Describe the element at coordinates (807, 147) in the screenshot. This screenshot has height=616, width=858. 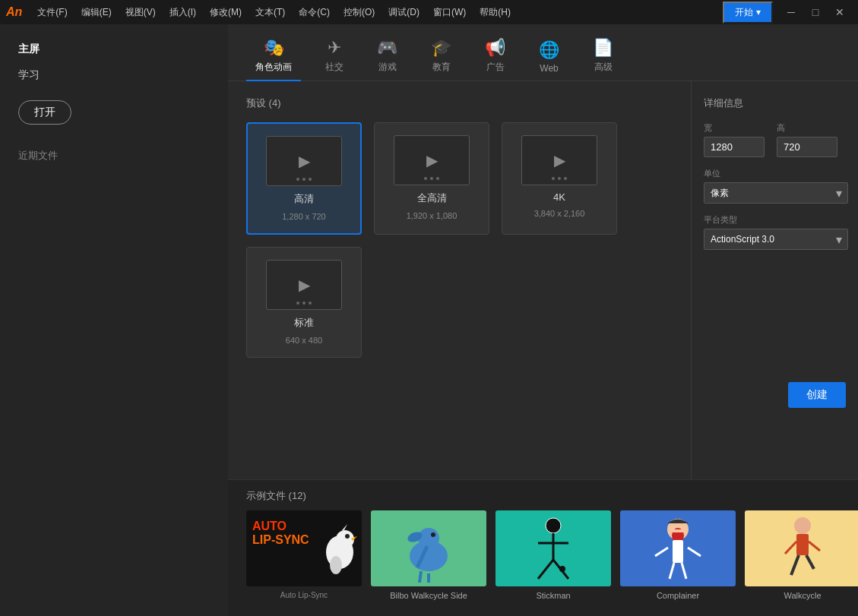
I see `height-input` at that location.